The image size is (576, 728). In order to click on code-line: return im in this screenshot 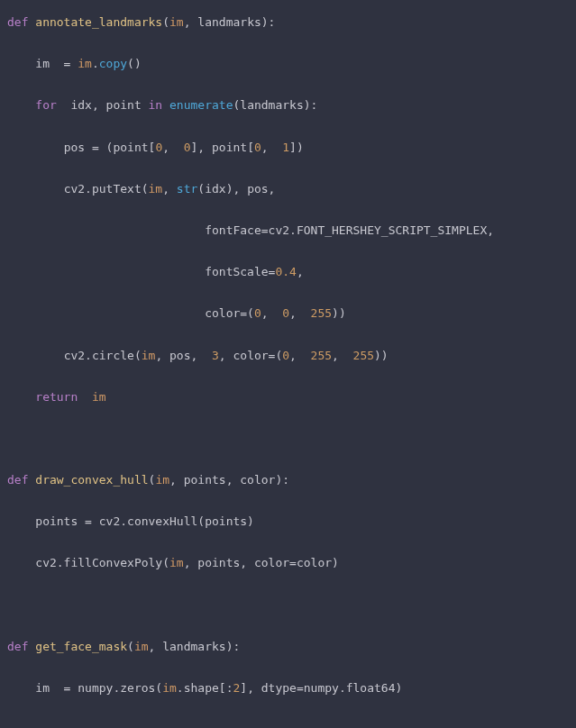, I will do `click(288, 397)`.